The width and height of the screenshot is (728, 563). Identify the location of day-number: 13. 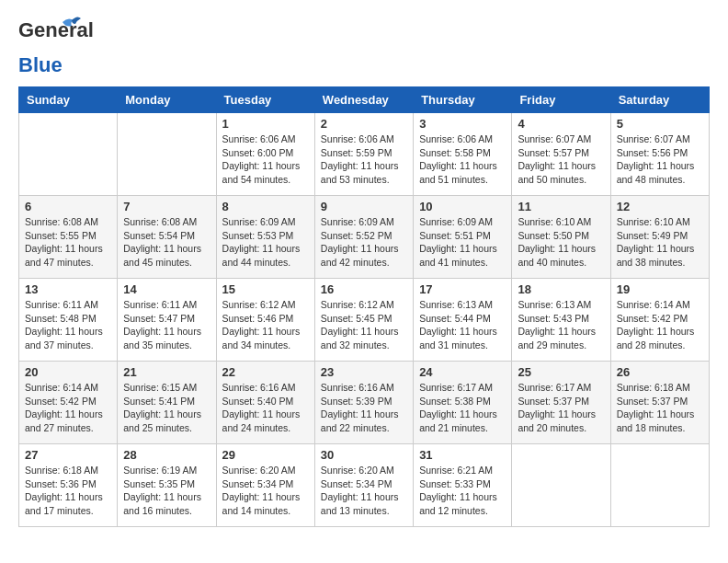
(68, 289).